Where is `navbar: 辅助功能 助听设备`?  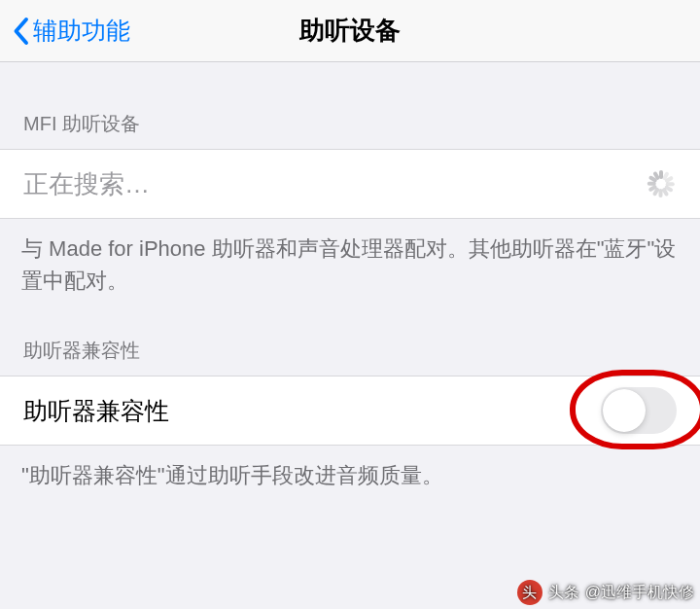
navbar: 辅助功能 助听设备 is located at coordinates (350, 31).